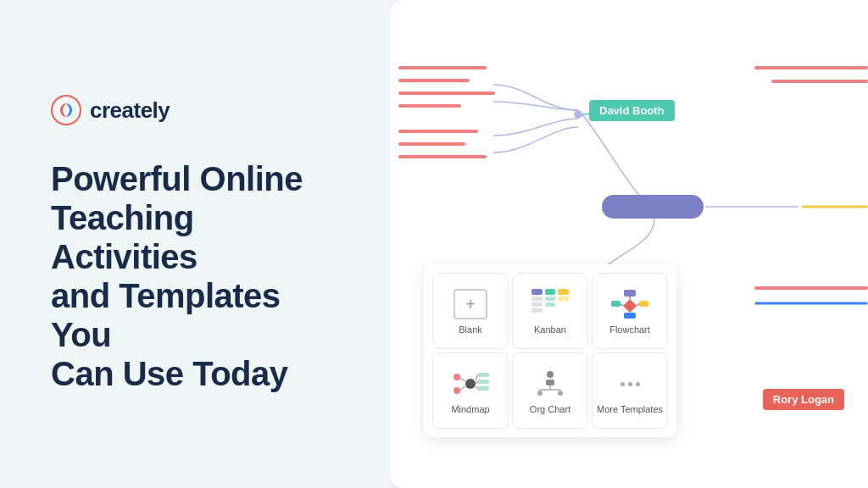 The width and height of the screenshot is (868, 488). Describe the element at coordinates (653, 207) in the screenshot. I see `purple-pill` at that location.